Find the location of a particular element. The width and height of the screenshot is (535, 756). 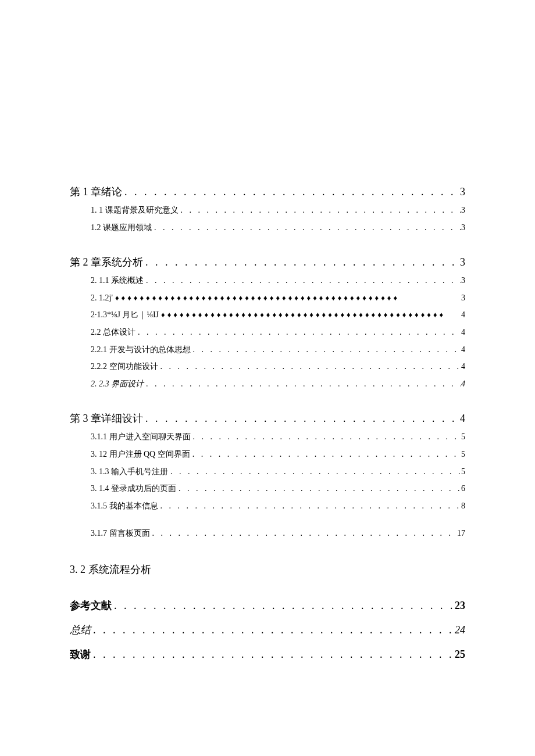

toc-label: 2.2 总体设计 is located at coordinates (113, 332).